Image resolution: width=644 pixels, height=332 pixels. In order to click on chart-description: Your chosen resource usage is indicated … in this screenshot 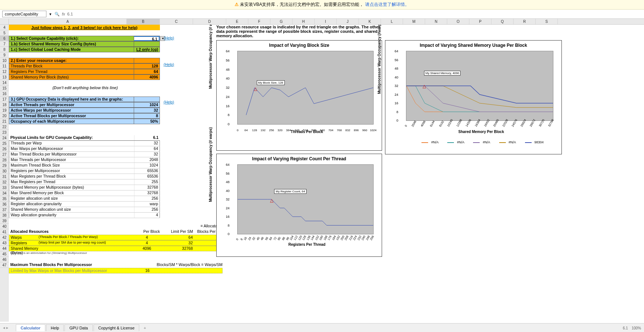, I will do `click(301, 31)`.